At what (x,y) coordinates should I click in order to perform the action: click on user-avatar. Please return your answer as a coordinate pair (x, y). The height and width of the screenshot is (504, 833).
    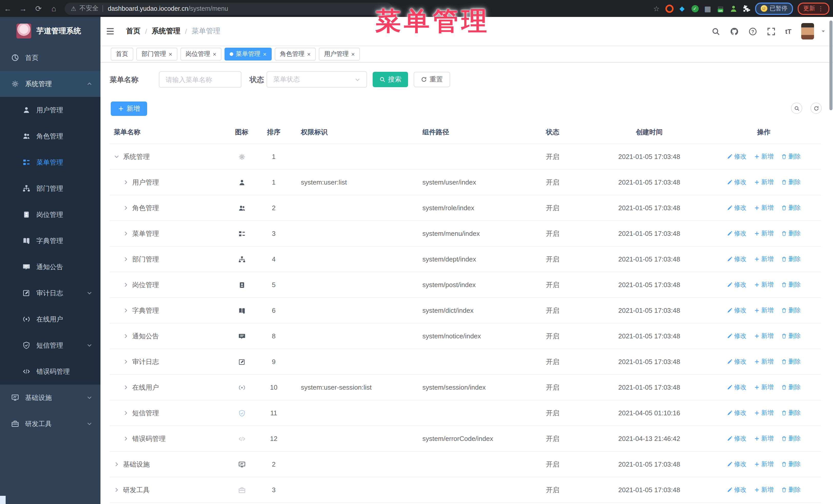
    Looking at the image, I should click on (808, 31).